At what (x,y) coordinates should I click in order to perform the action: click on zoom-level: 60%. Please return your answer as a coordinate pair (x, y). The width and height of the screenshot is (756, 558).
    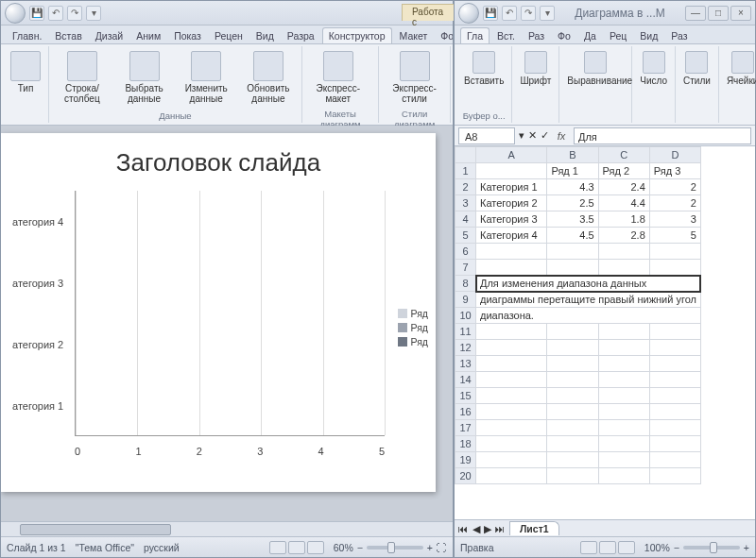
    Looking at the image, I should click on (344, 548).